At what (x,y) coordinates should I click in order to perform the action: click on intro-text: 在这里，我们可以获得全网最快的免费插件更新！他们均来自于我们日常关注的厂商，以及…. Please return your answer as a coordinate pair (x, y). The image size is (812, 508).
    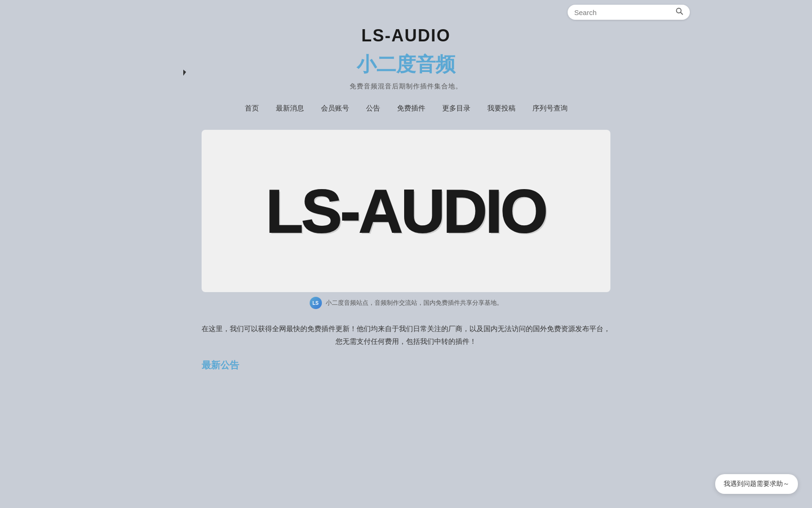
    Looking at the image, I should click on (406, 335).